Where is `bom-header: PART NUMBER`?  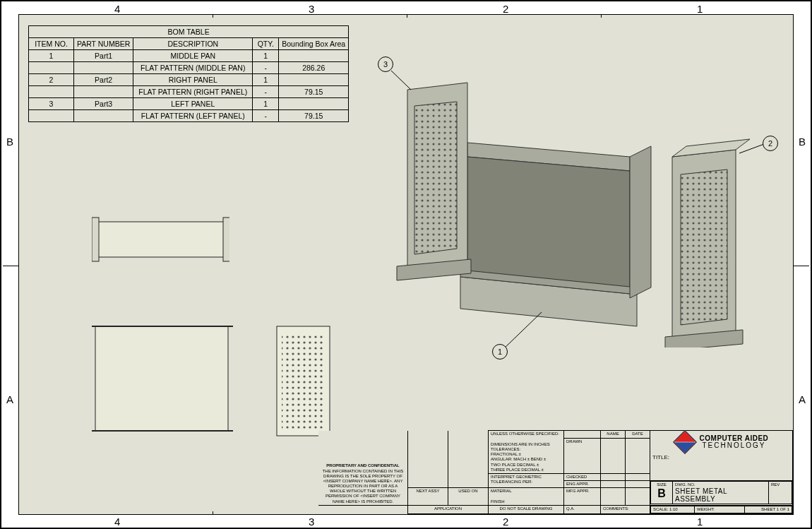 bom-header: PART NUMBER is located at coordinates (104, 44).